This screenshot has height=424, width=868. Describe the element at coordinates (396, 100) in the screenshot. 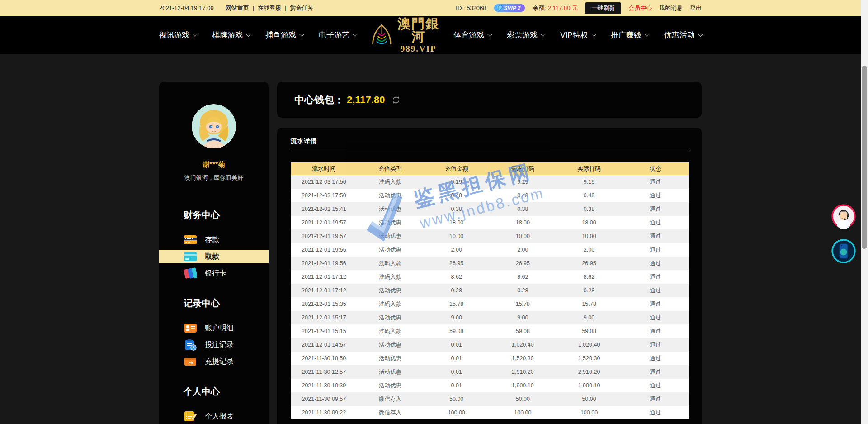

I see `refresh-icon` at that location.